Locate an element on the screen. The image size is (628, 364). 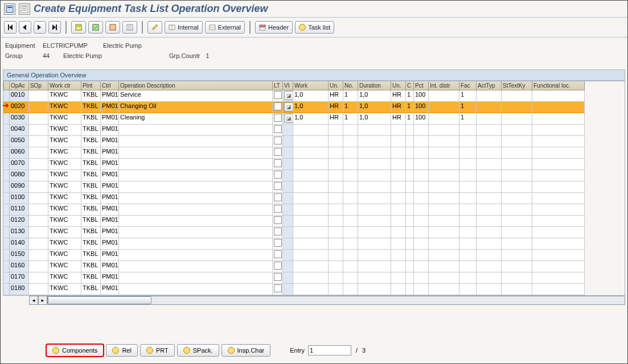
cell-op: 0090 is located at coordinates (19, 187).